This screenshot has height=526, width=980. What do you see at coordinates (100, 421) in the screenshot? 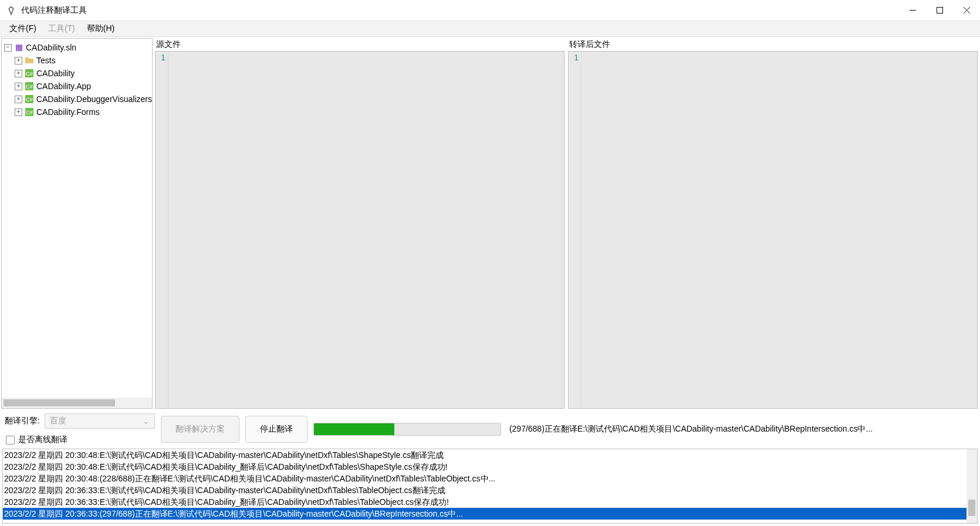
I see `engine-combobox: 百度 ⌄` at bounding box center [100, 421].